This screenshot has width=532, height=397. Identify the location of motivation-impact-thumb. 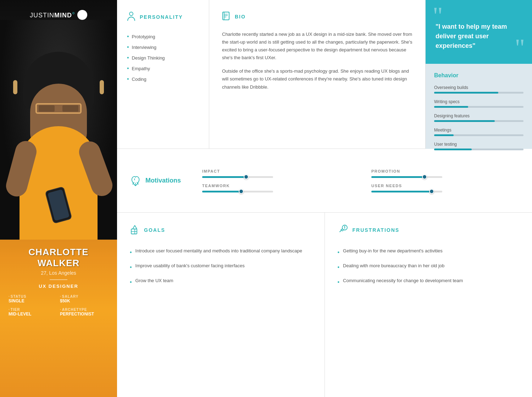
(246, 177).